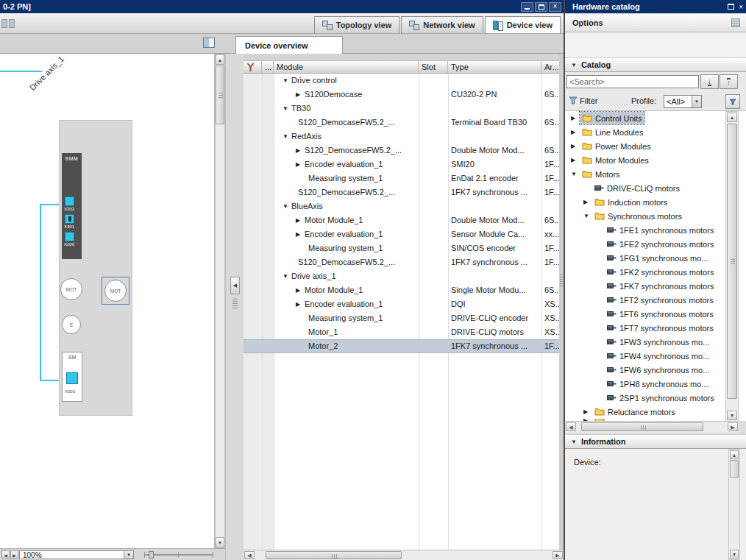 This screenshot has width=746, height=560. Describe the element at coordinates (289, 45) in the screenshot. I see `tab-device-overview: Device overview` at that location.